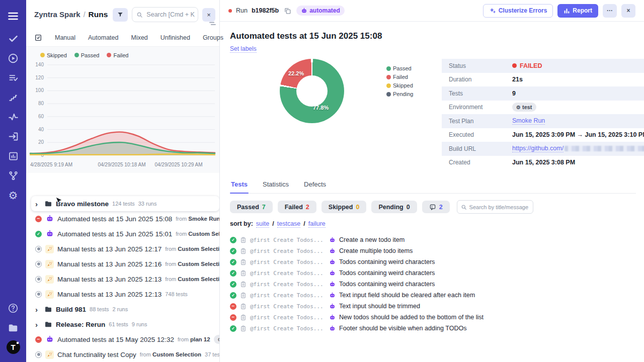  What do you see at coordinates (200, 339) in the screenshot?
I see `from-name: plan 12` at bounding box center [200, 339].